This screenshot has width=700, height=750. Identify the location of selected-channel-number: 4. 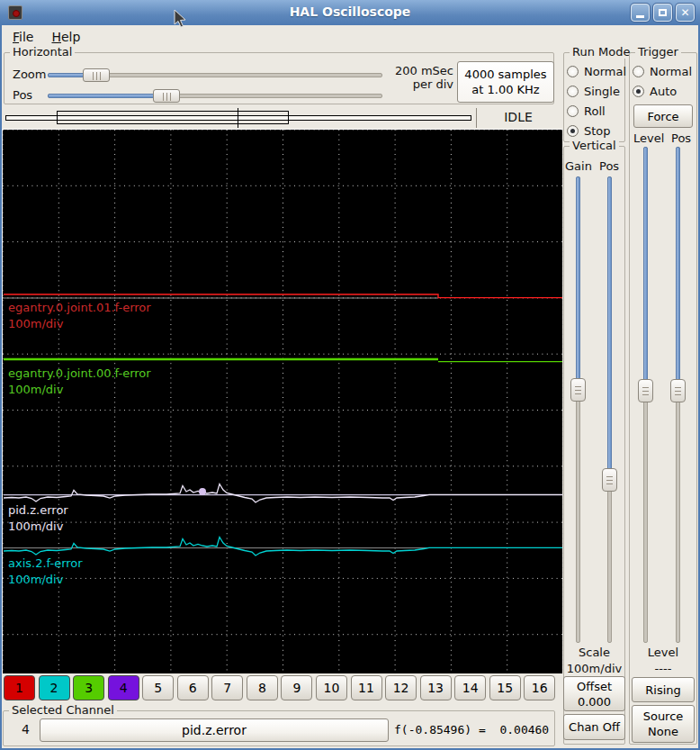
(25, 729).